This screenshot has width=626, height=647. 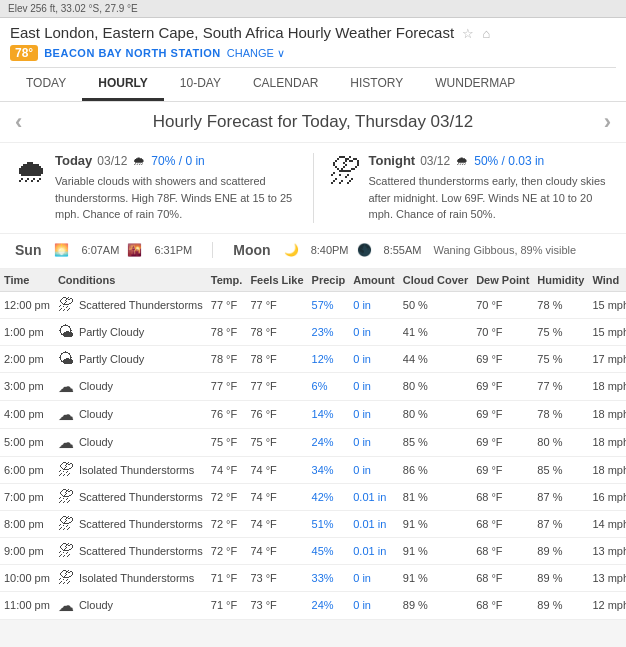 What do you see at coordinates (286, 84) in the screenshot?
I see `tab-calendar: CALENDAR` at bounding box center [286, 84].